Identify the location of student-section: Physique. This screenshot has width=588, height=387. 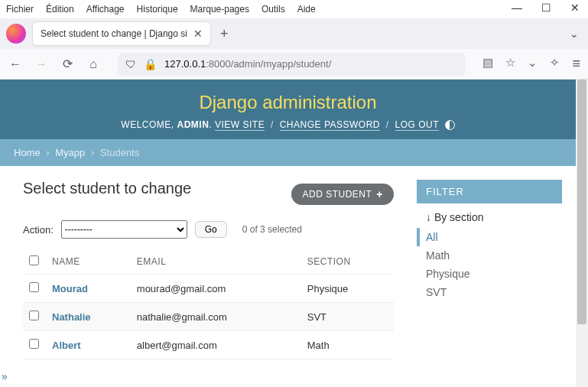
(347, 289).